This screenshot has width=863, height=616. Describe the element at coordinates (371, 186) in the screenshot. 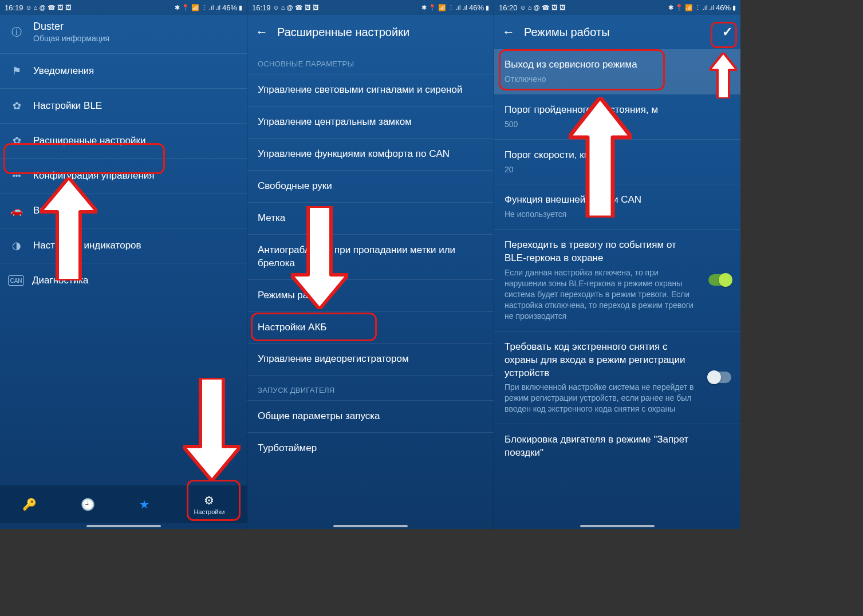

I see `setting-handsfree: Свободные руки` at that location.